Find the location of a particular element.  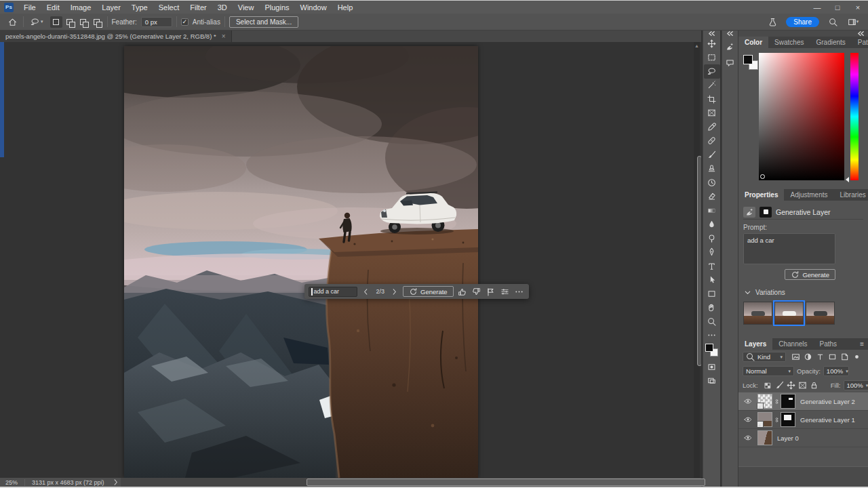

path-selection-tool is located at coordinates (712, 281).